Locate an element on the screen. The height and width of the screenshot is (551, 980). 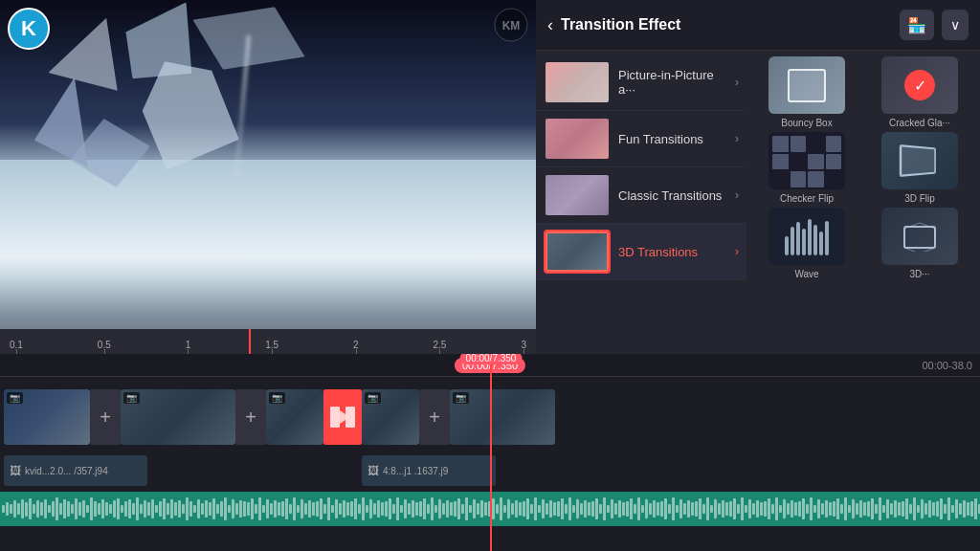
subtitle-icon-2: 🖼 is located at coordinates (373, 471).